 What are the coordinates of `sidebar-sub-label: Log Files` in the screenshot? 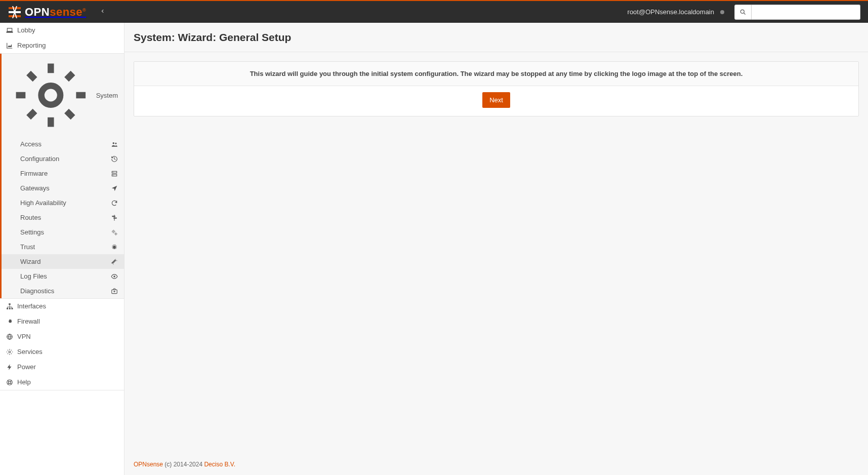 It's located at (33, 276).